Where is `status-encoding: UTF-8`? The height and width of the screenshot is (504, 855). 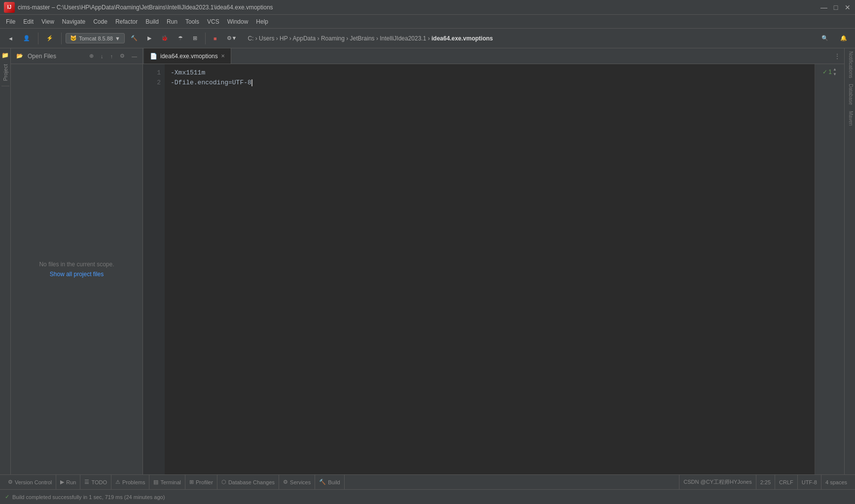
status-encoding: UTF-8 is located at coordinates (809, 482).